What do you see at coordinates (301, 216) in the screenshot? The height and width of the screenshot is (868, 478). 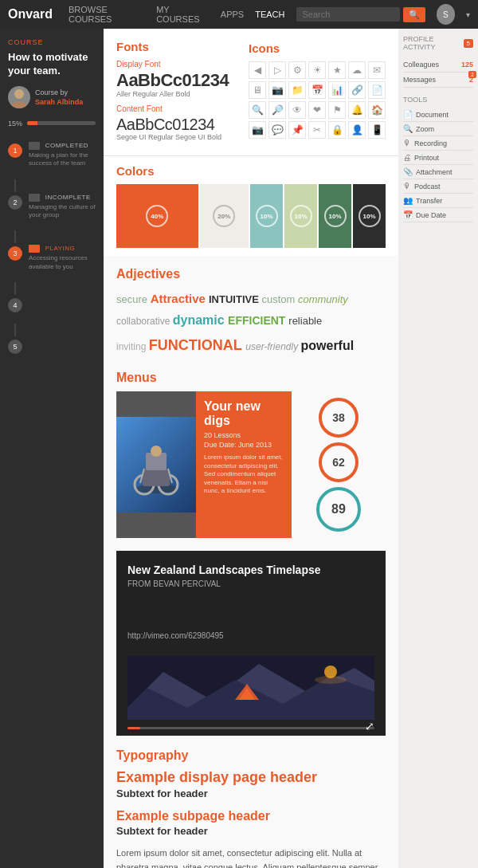 I see `color-pct-10b: 10%` at bounding box center [301, 216].